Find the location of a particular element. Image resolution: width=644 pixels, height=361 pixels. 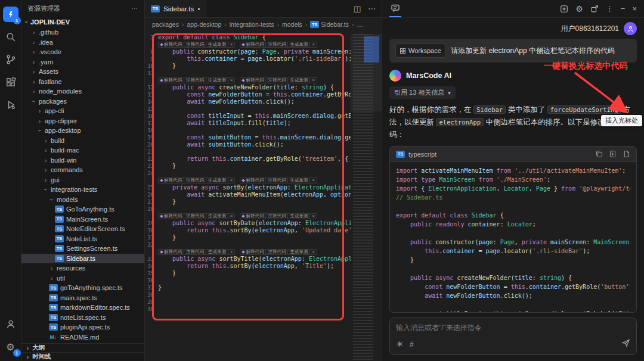

tree-item-MainScreen.ts: TSMainScreen.ts is located at coordinates (83, 219).